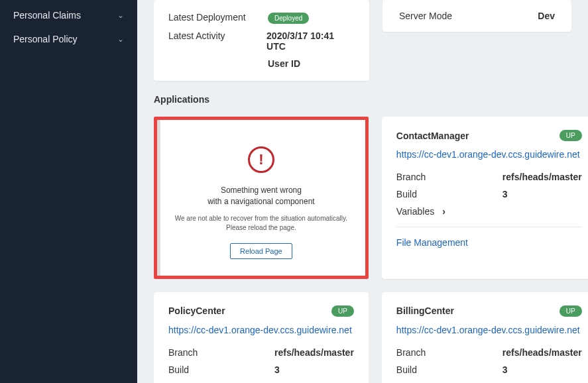 The height and width of the screenshot is (383, 588). I want to click on server-mode-value: Dev, so click(546, 16).